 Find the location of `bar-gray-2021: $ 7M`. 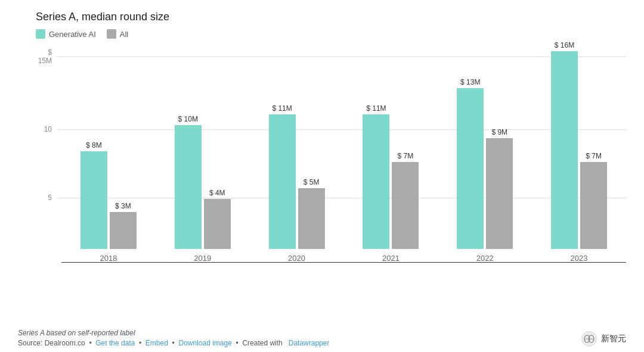

bar-gray-2021: $ 7M is located at coordinates (405, 200).